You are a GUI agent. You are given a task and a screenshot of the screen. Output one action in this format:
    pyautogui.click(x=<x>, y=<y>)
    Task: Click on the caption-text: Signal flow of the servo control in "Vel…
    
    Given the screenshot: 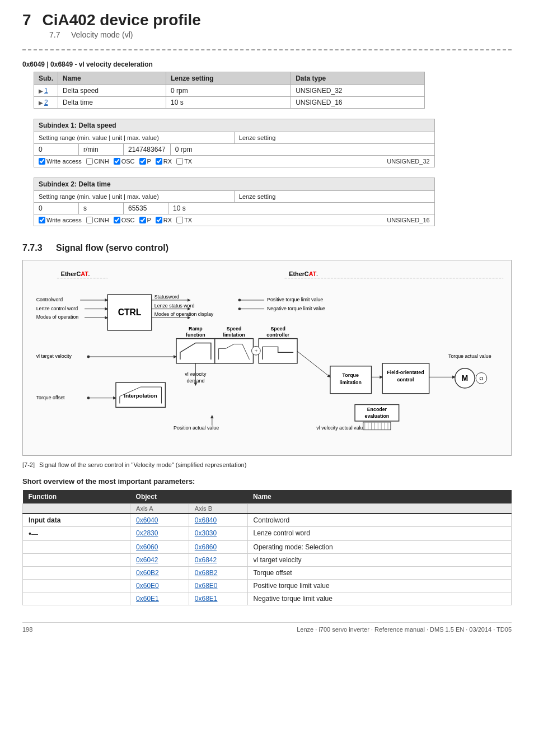 What is the action you would take?
    pyautogui.click(x=143, y=465)
    